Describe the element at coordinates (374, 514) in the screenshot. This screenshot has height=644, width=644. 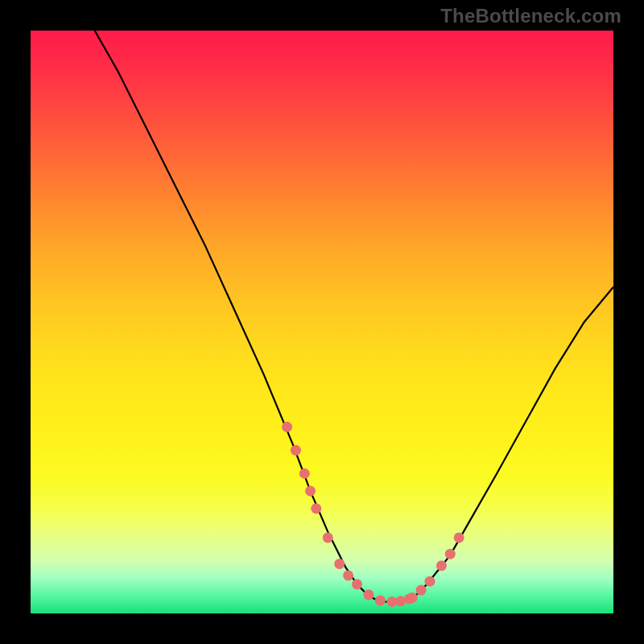
I see `highlight-markers` at that location.